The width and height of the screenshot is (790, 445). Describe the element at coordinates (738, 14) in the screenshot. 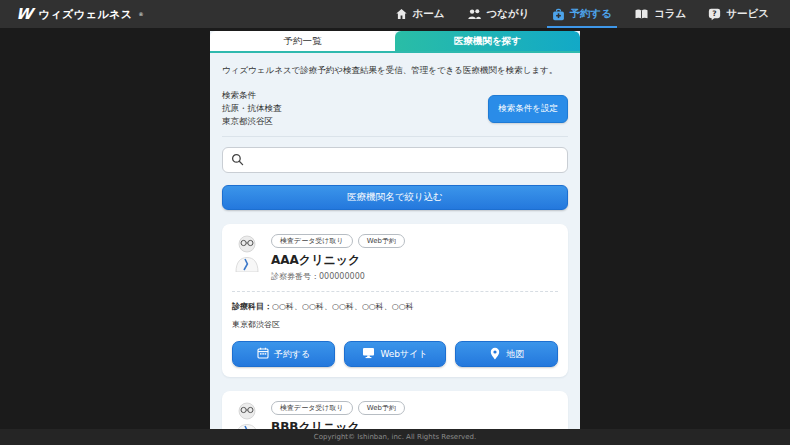

I see `nav-item-service: ? サービス` at that location.